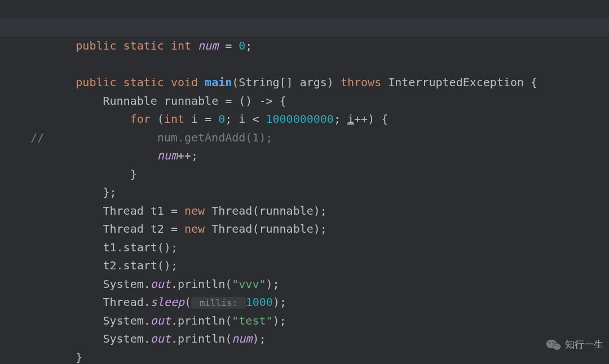 This screenshot has height=364, width=609. Describe the element at coordinates (304, 137) in the screenshot. I see `code-line: num++;` at that location.